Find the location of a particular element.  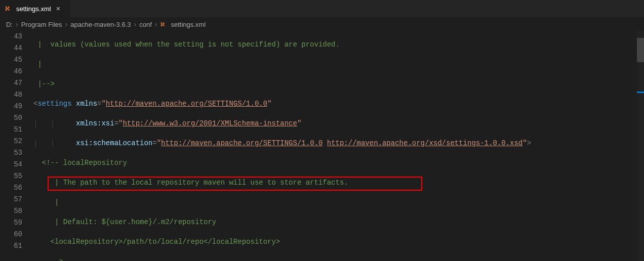

line-number-gutter: 43444546474849505152535455565758596061 is located at coordinates (17, 146).